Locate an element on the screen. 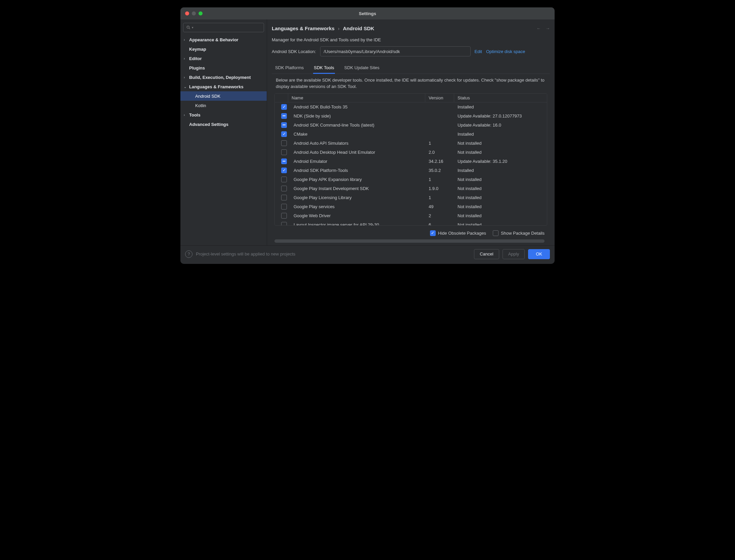  sdk-location-input: /Users/masb0ymas/Library/Android/sdk is located at coordinates (395, 51).